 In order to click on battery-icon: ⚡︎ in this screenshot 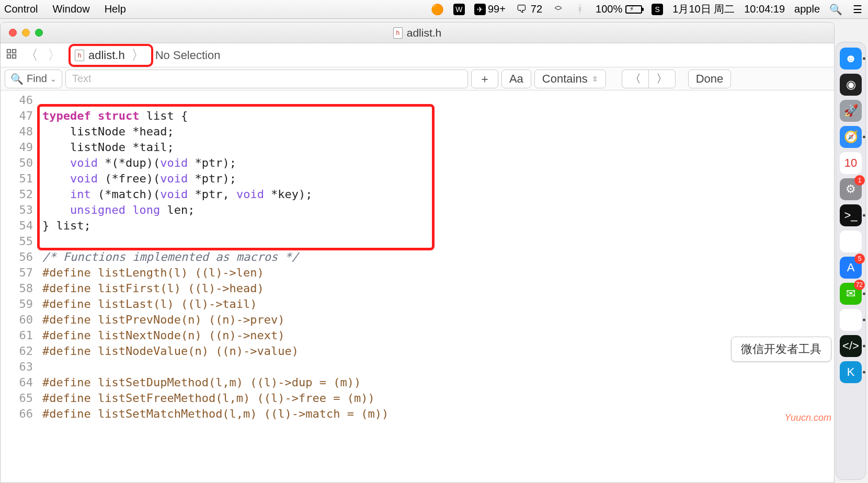, I will do `click(634, 9)`.